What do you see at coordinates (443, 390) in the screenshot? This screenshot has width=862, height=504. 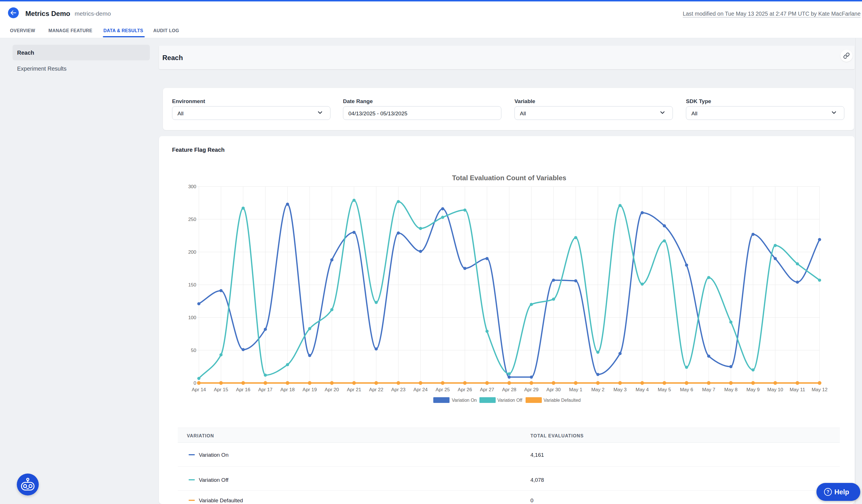 I see `svg-text: Apr 25` at bounding box center [443, 390].